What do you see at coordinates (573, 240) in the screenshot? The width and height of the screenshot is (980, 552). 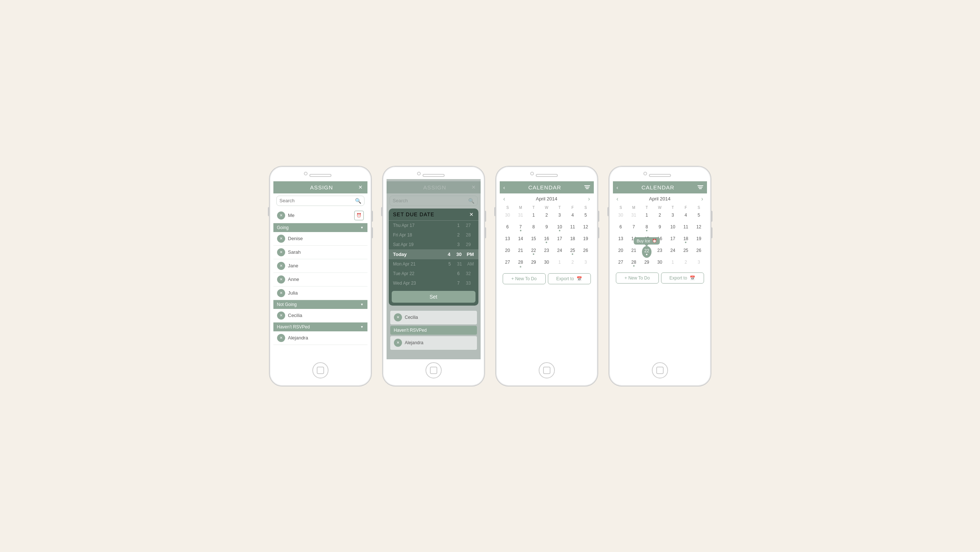 I see `cal-cell-18: 18` at bounding box center [573, 240].